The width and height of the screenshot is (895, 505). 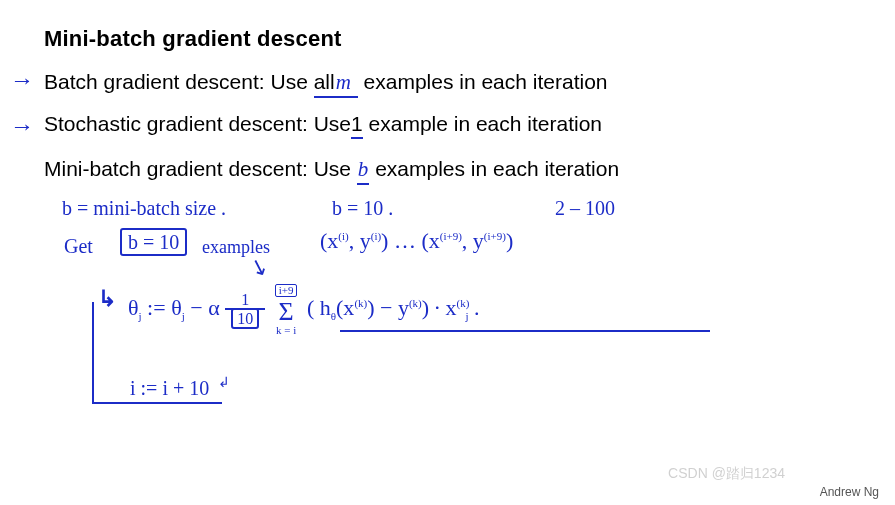 What do you see at coordinates (200, 168) in the screenshot?
I see `text: Mini-batch gradient descent: Use` at bounding box center [200, 168].